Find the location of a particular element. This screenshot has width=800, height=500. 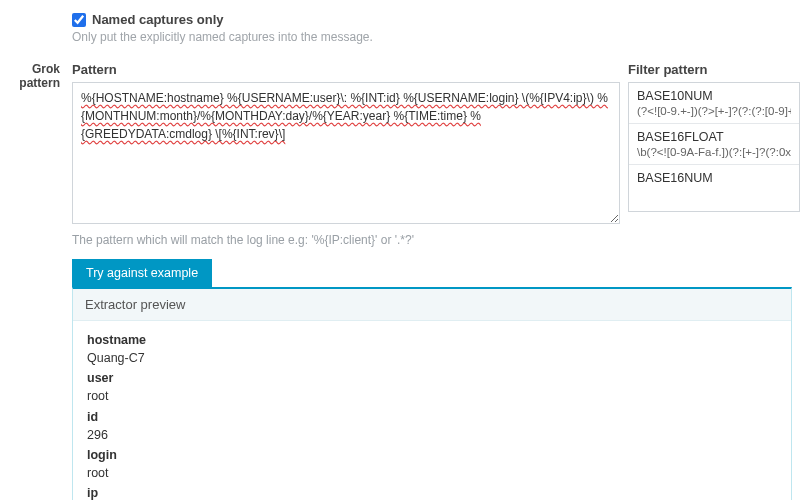

filter-item-name: BASE10NUM is located at coordinates (714, 96).